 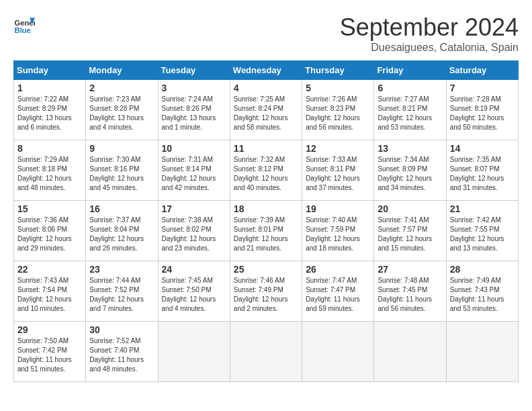 What do you see at coordinates (410, 148) in the screenshot?
I see `day-number: 13` at bounding box center [410, 148].